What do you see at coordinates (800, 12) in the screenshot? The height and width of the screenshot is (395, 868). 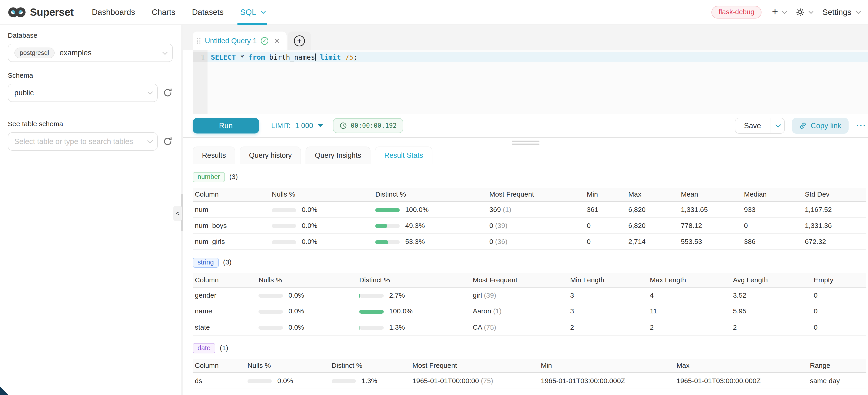 I see `sun-icon` at bounding box center [800, 12].